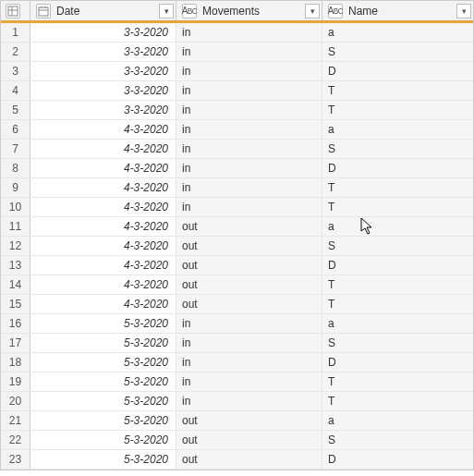 This screenshot has height=476, width=474. What do you see at coordinates (237, 266) in the screenshot?
I see `table-row: 134-3-2020outD` at bounding box center [237, 266].